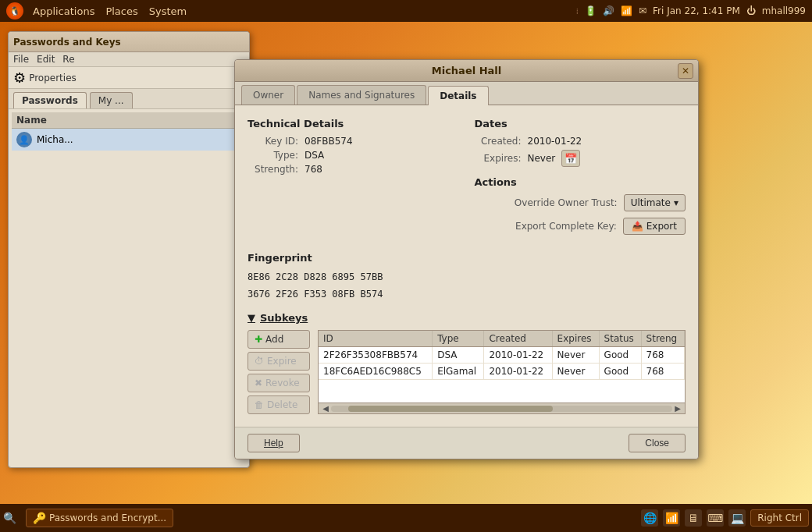 The width and height of the screenshot is (812, 532). Describe the element at coordinates (654, 226) in the screenshot. I see `export-button: 📤 Export` at that location.